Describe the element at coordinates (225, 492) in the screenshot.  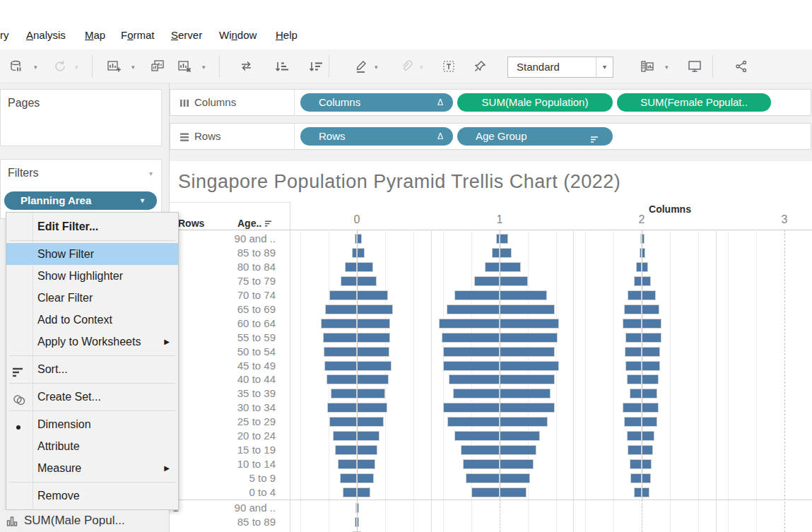
I see `age-label: 0 to 4` at that location.